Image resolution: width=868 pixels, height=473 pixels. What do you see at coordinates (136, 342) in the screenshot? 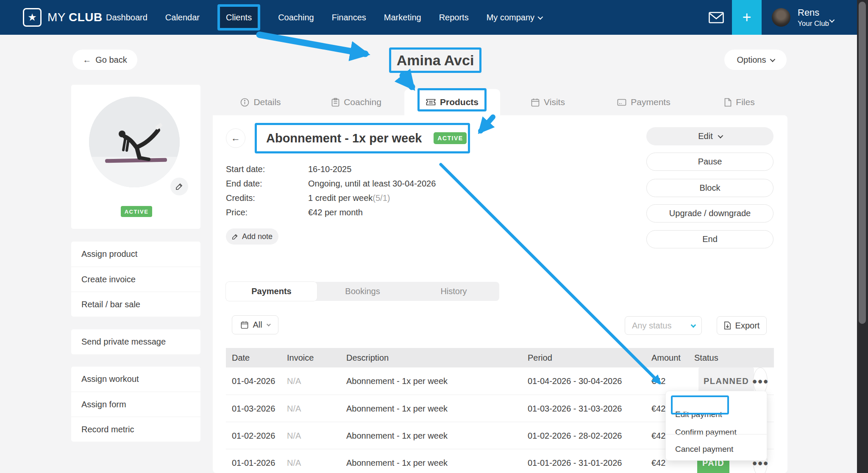
I see `sidebar-item-send-private-message: Send private message` at bounding box center [136, 342].